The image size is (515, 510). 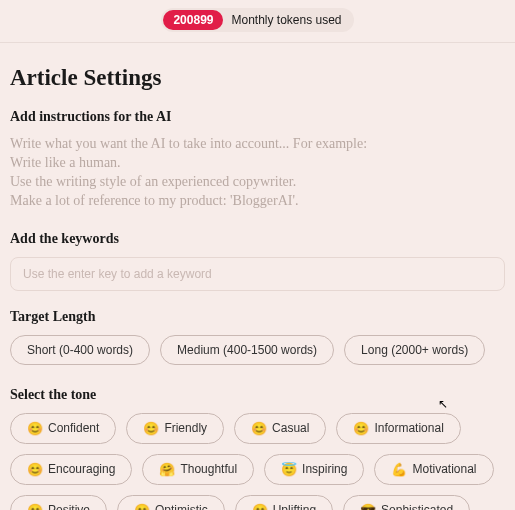 What do you see at coordinates (258, 202) in the screenshot?
I see `instruction-line: Make a lot of reference to my product: '…` at bounding box center [258, 202].